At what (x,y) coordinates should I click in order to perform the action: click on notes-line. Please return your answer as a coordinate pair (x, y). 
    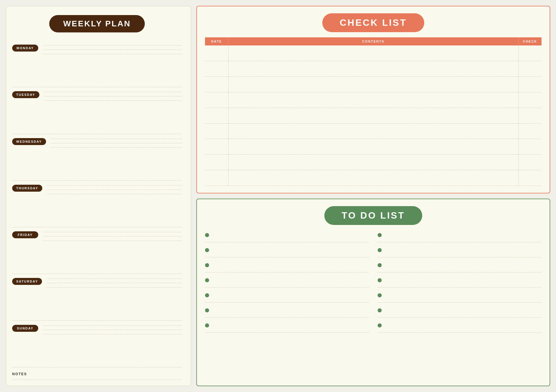
    Looking at the image, I should click on (97, 380).